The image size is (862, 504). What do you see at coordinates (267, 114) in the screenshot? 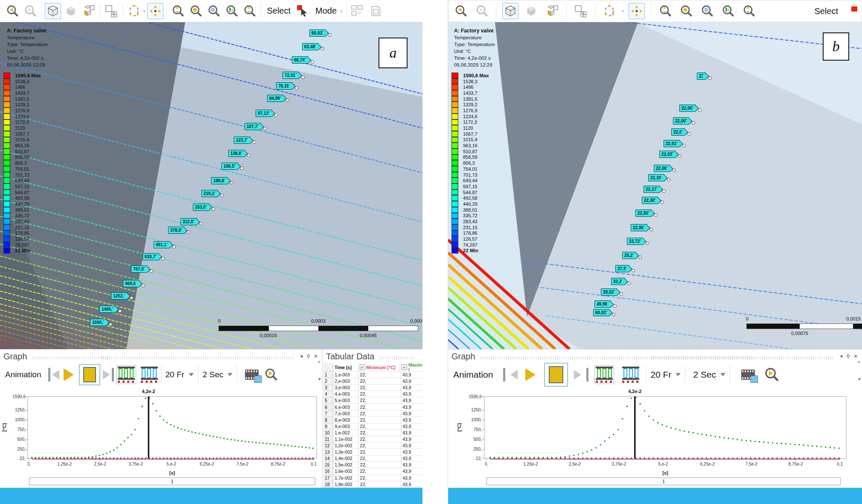
I see `probe-label: 97,139` at bounding box center [267, 114].